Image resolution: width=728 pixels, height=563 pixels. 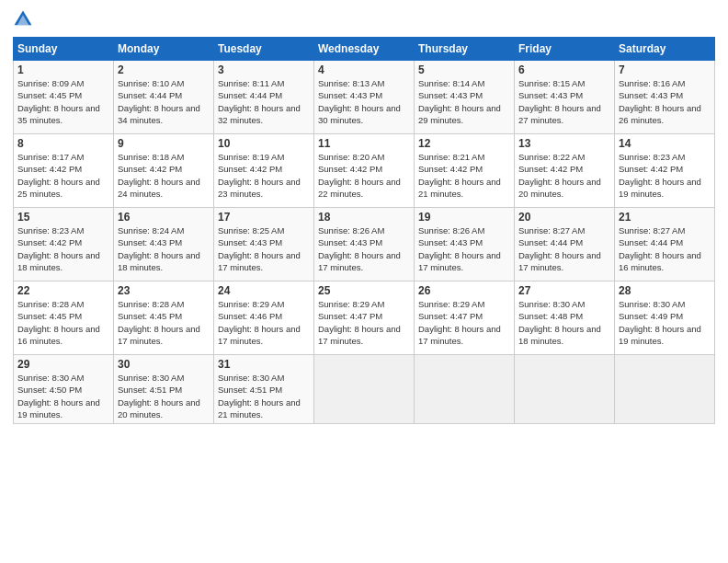 What do you see at coordinates (264, 144) in the screenshot?
I see `day-number: 10` at bounding box center [264, 144].